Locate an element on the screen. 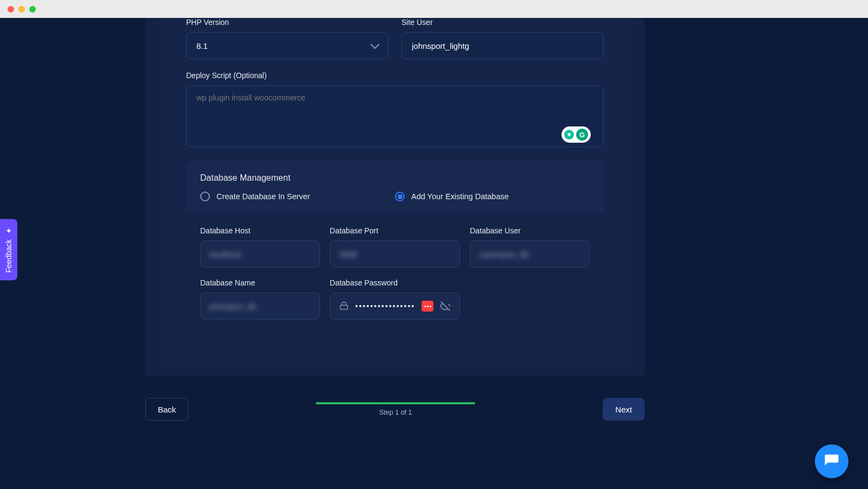  deploy-script-label: Deploy Script (Optional) is located at coordinates (395, 75).